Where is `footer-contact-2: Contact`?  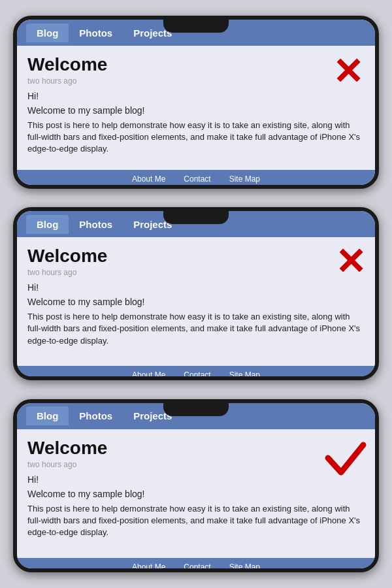
footer-contact-2: Contact is located at coordinates (197, 375).